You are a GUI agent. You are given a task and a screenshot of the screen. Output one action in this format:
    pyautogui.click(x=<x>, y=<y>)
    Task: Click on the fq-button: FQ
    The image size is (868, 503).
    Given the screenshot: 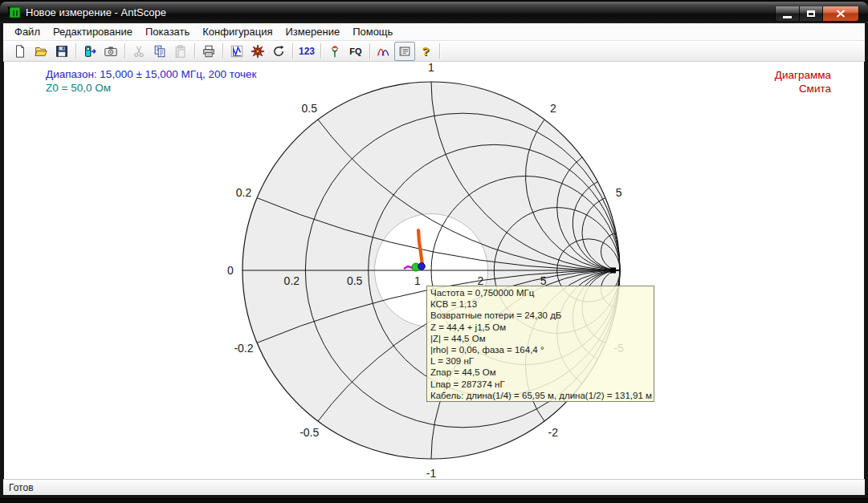 What is the action you would take?
    pyautogui.click(x=356, y=51)
    